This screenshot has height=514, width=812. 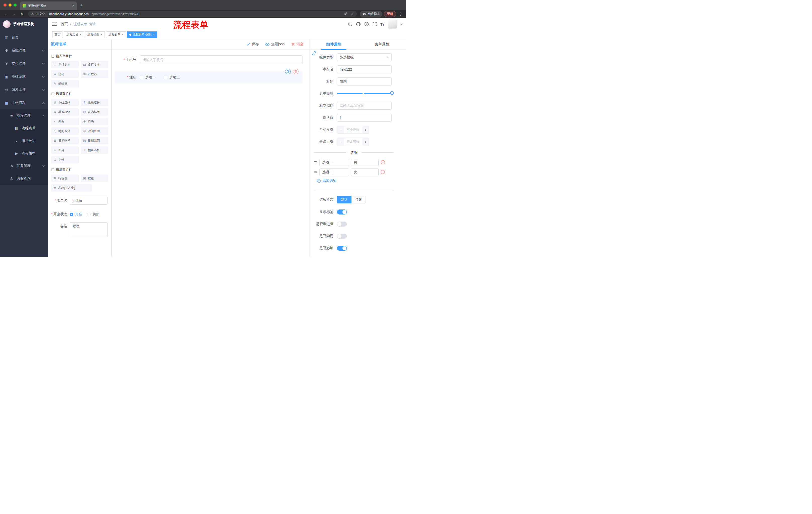 I want to click on reload-icon: ↻, so click(x=22, y=14).